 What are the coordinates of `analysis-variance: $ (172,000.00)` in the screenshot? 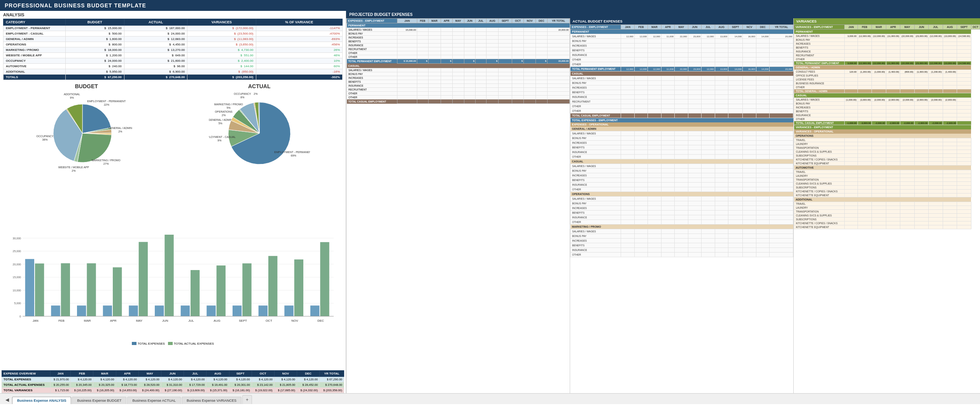 It's located at (222, 28).